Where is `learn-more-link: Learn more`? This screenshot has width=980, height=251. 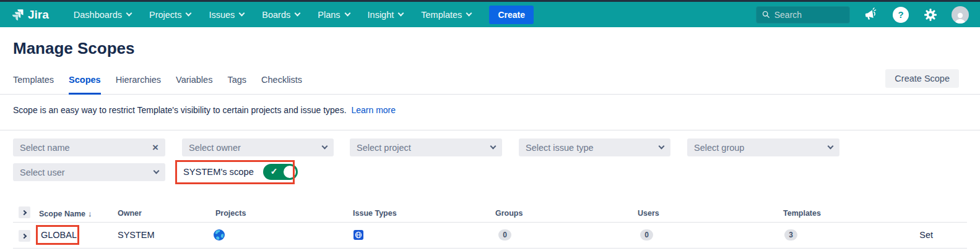 learn-more-link: Learn more is located at coordinates (373, 110).